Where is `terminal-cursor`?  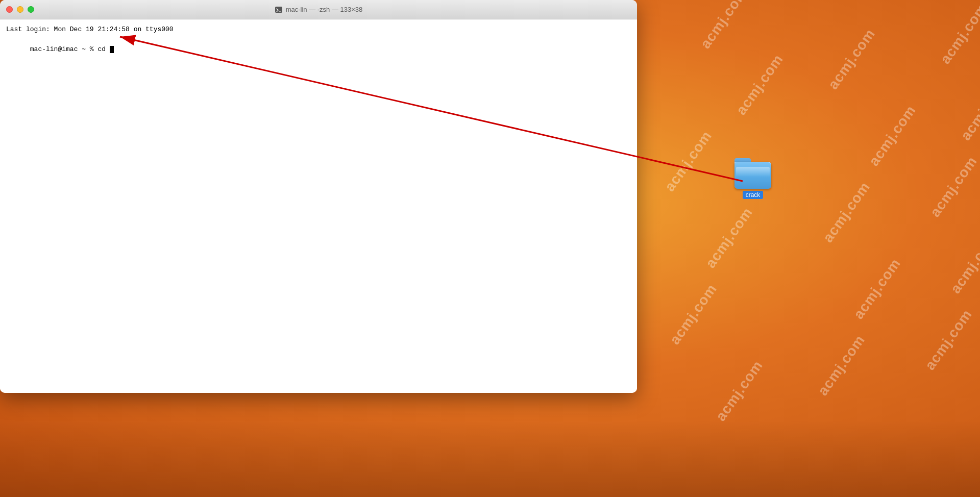 terminal-cursor is located at coordinates (112, 49).